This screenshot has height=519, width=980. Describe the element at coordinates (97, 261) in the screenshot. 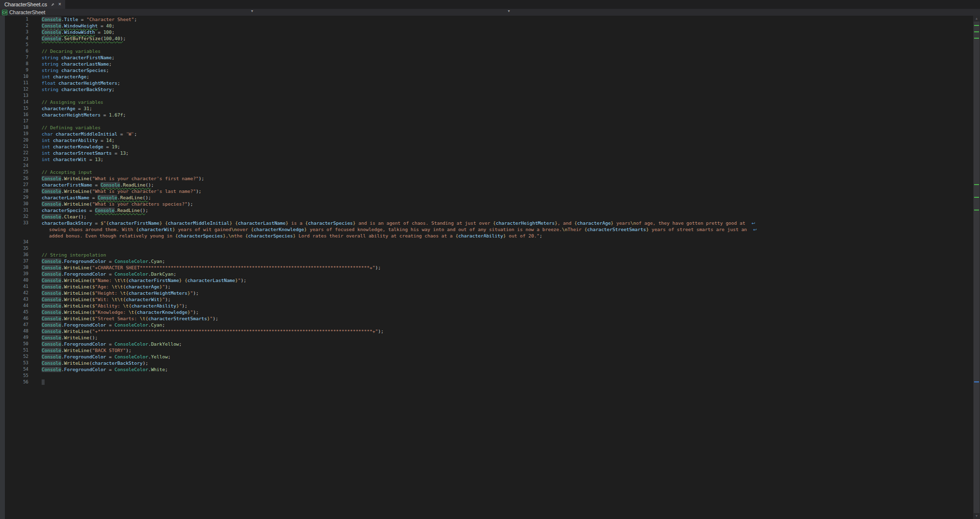

I see `code-text: Console.ForegroundColor = ConsoleColor.C…` at that location.